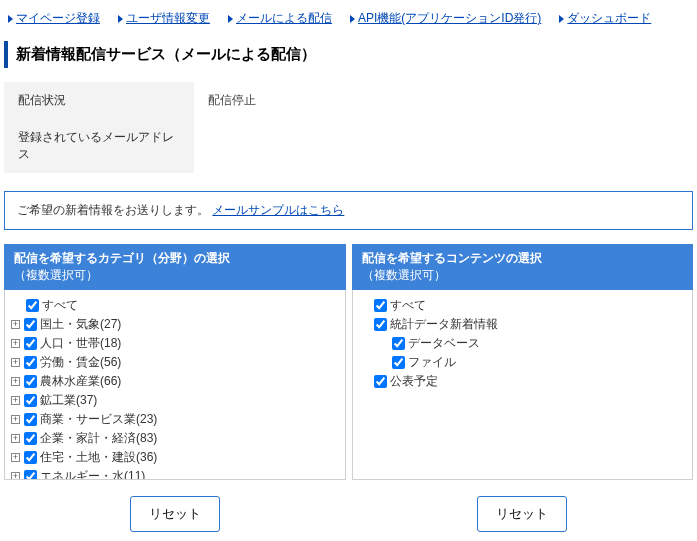  I want to click on content-item: データベース, so click(523, 344).